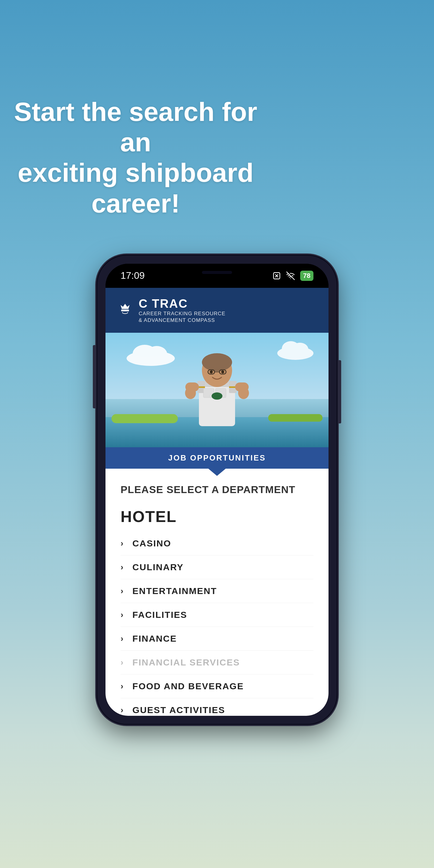 Image resolution: width=434 pixels, height=868 pixels. I want to click on volume-down-button, so click(94, 396).